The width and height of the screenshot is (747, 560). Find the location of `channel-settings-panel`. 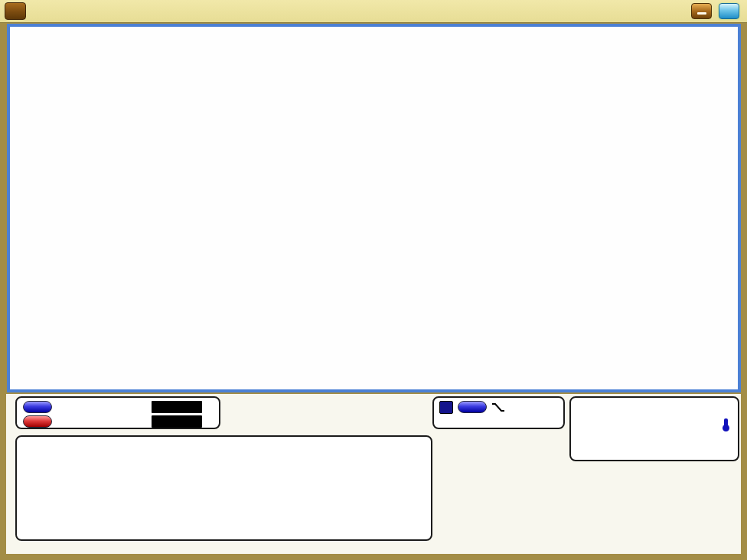

channel-settings-panel is located at coordinates (118, 413).